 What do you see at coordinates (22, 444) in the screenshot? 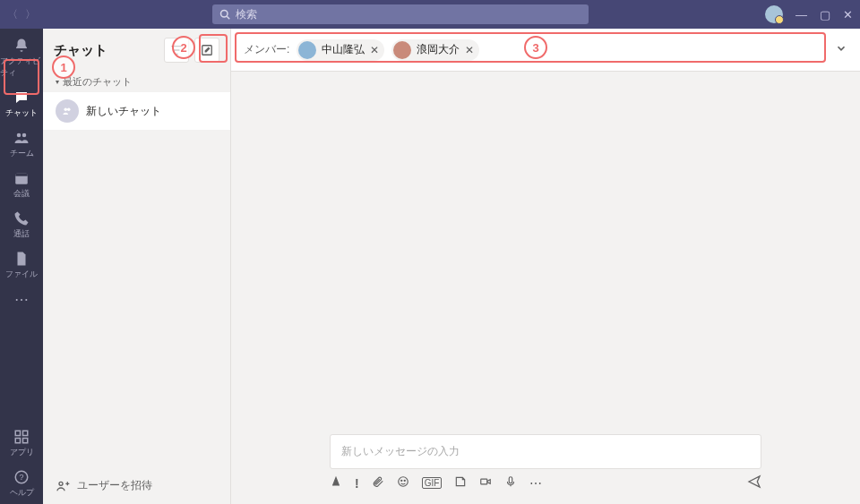
I see `rail-apps: アプリ` at bounding box center [22, 444].